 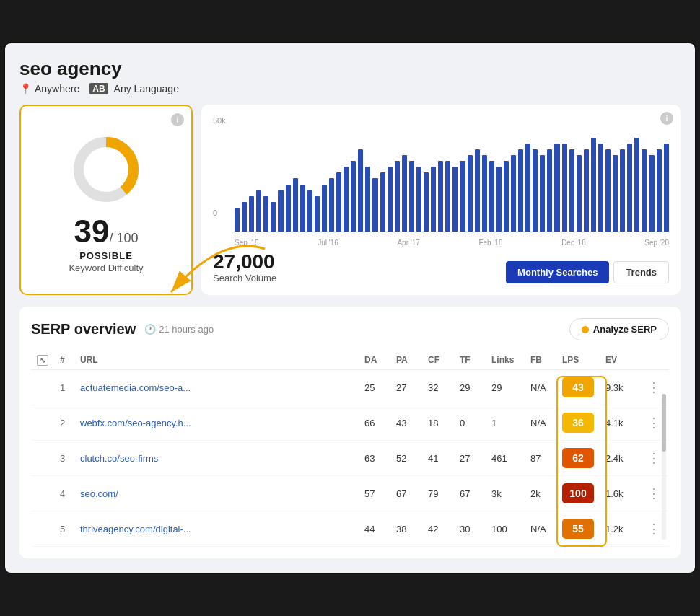 I want to click on row-lps-0: 43, so click(x=578, y=388).